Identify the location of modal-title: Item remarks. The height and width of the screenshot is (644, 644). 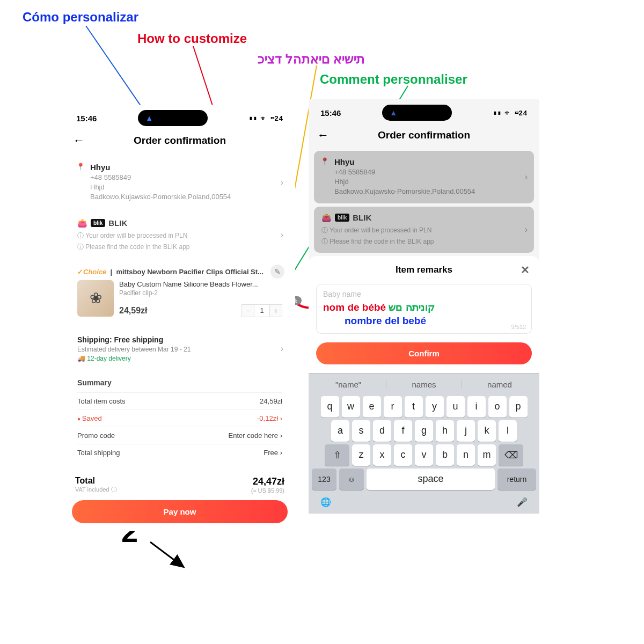
(424, 270).